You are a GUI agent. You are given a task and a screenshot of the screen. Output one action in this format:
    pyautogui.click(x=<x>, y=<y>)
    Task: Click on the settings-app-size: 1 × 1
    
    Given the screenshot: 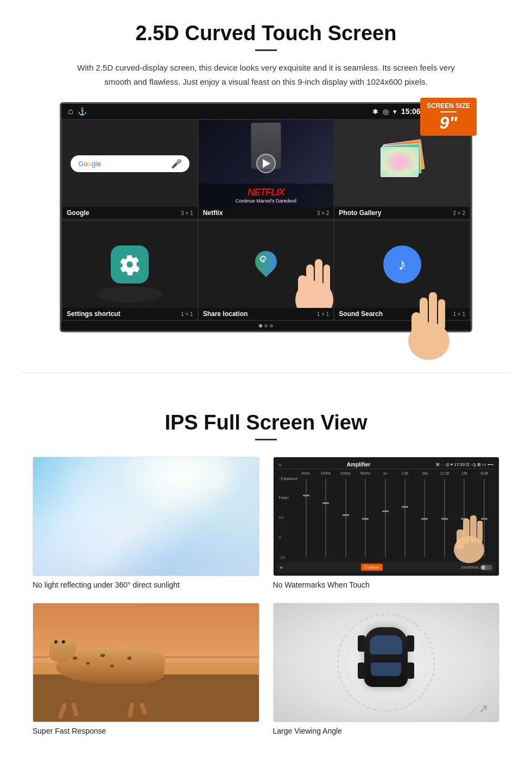 What is the action you would take?
    pyautogui.click(x=187, y=314)
    